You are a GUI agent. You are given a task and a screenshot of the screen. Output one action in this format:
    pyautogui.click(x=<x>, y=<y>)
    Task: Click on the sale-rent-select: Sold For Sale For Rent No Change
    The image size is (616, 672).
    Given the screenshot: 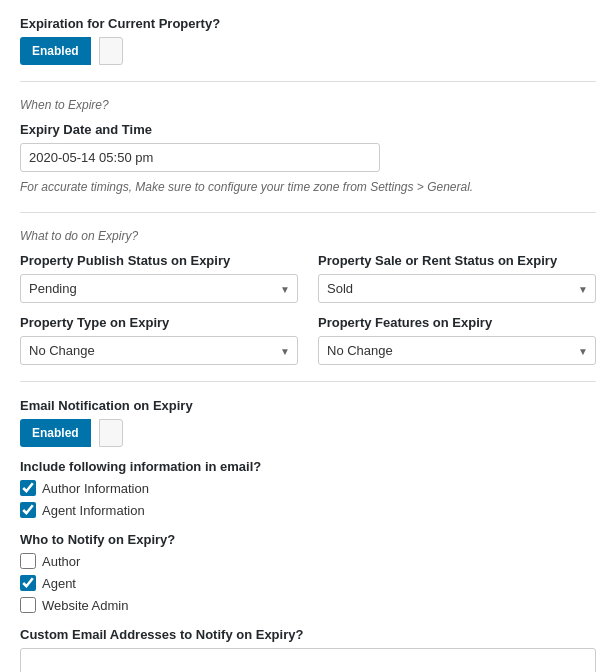 What is the action you would take?
    pyautogui.click(x=457, y=288)
    